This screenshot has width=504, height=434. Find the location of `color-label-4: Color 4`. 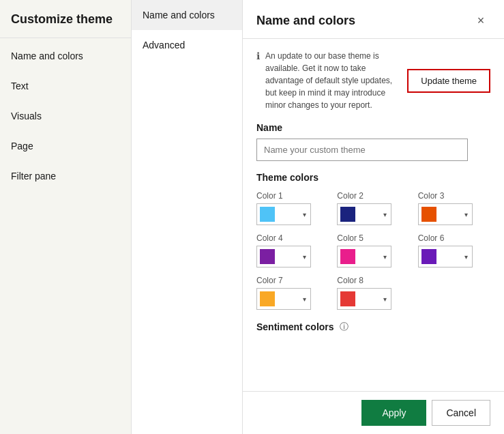

color-label-4: Color 4 is located at coordinates (293, 238).